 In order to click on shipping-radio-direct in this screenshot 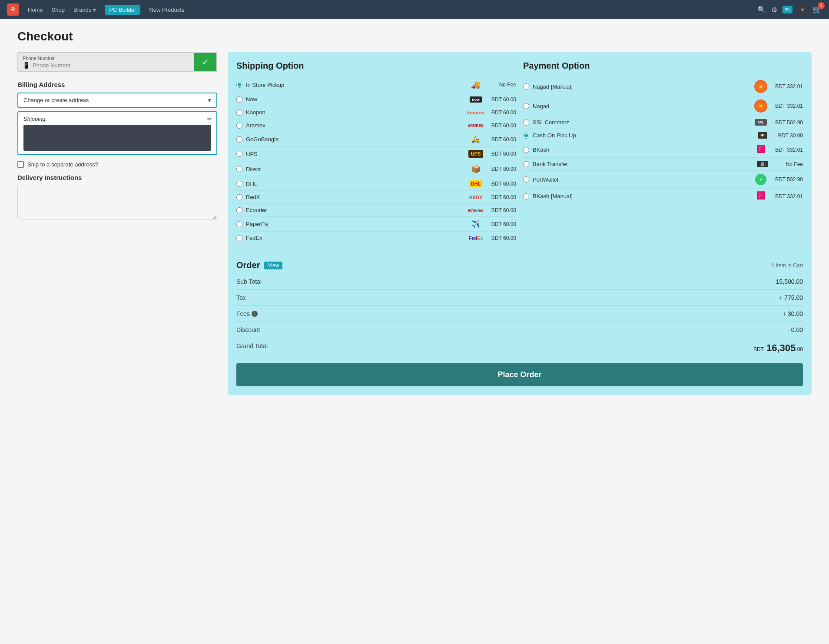, I will do `click(239, 169)`.